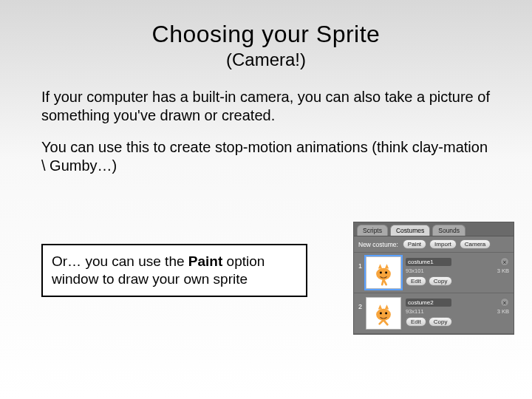  What do you see at coordinates (415, 244) in the screenshot?
I see `paint-button: Paint` at bounding box center [415, 244].